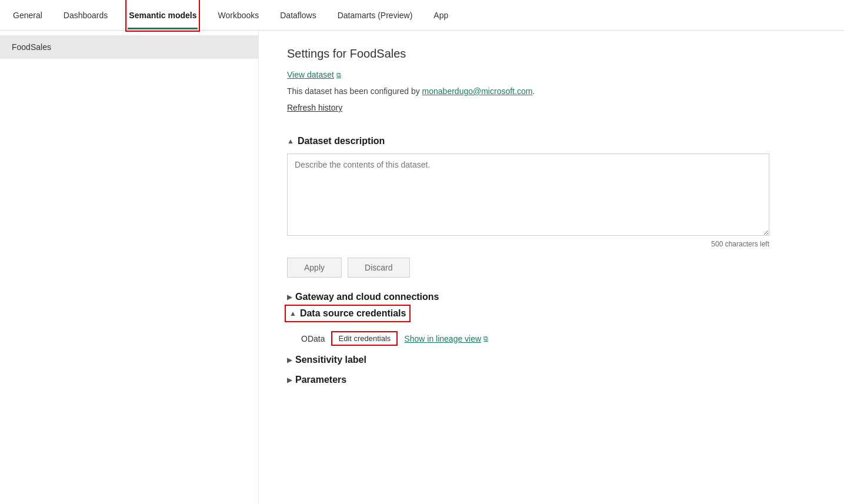  I want to click on dataset-description-label: Dataset description, so click(341, 141).